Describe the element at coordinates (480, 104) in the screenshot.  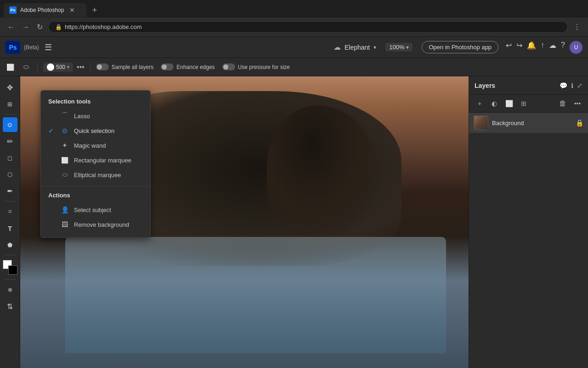
I see `add-layer-button: +` at that location.